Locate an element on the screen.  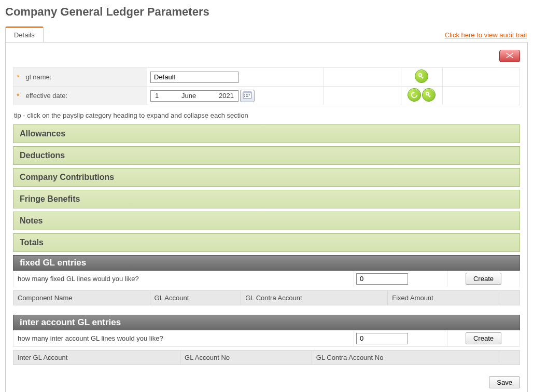
date-year: 2021 is located at coordinates (226, 95).